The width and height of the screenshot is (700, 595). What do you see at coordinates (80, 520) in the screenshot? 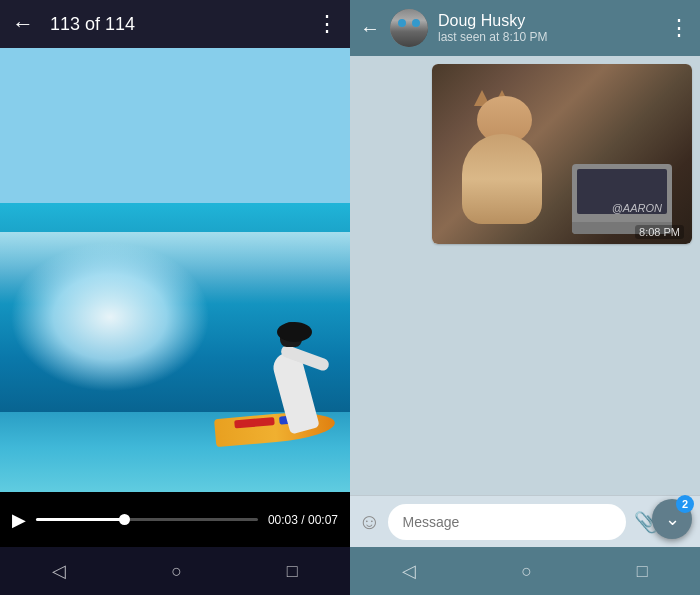
I see `progress-fill` at bounding box center [80, 520].